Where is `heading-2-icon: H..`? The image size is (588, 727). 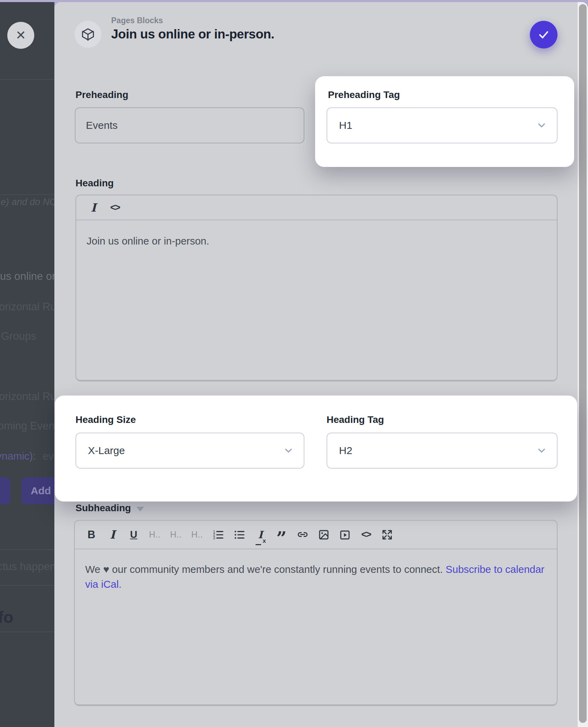
heading-2-icon: H.. is located at coordinates (176, 535).